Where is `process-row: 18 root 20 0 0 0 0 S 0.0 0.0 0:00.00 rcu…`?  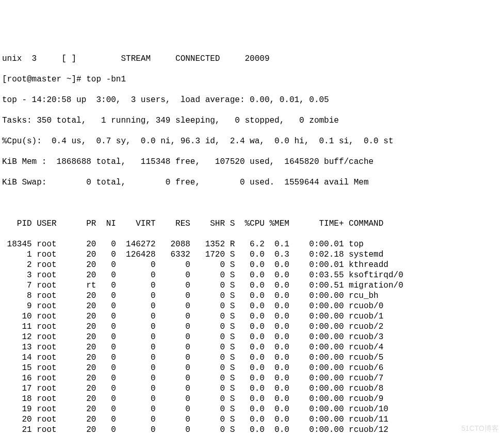
process-row: 18 root 20 0 0 0 0 S 0.0 0.0 0:00.00 rcu… is located at coordinates (252, 399).